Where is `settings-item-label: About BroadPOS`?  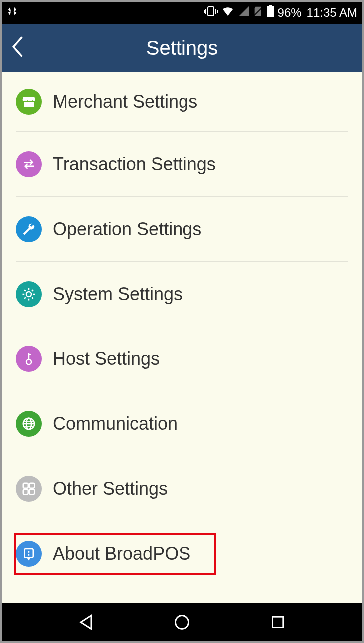
settings-item-label: About BroadPOS is located at coordinates (122, 554).